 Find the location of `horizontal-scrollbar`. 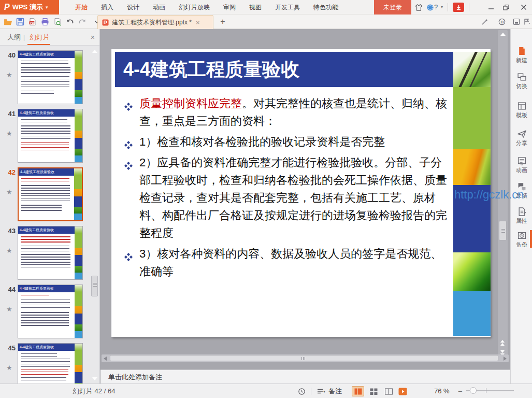

horizontal-scrollbar is located at coordinates (305, 359).